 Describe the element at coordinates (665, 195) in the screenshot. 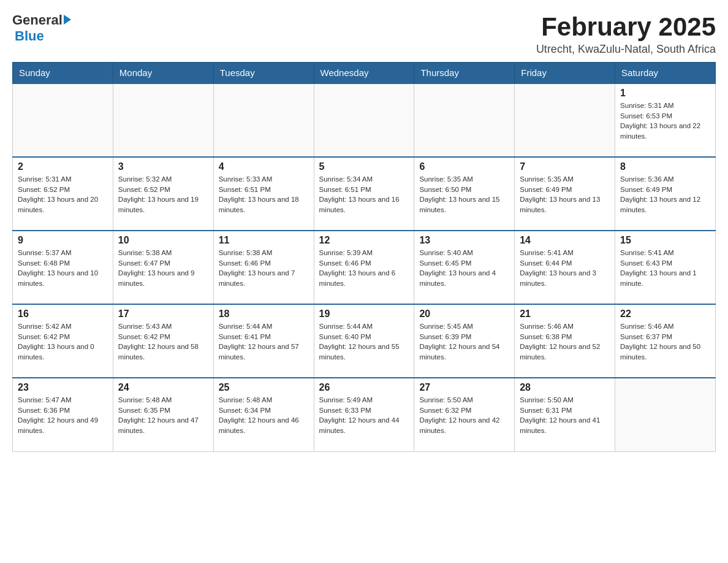

I see `day-info: Sunrise: 5:36 AM Sunset: 6:49 PM Dayligh…` at that location.